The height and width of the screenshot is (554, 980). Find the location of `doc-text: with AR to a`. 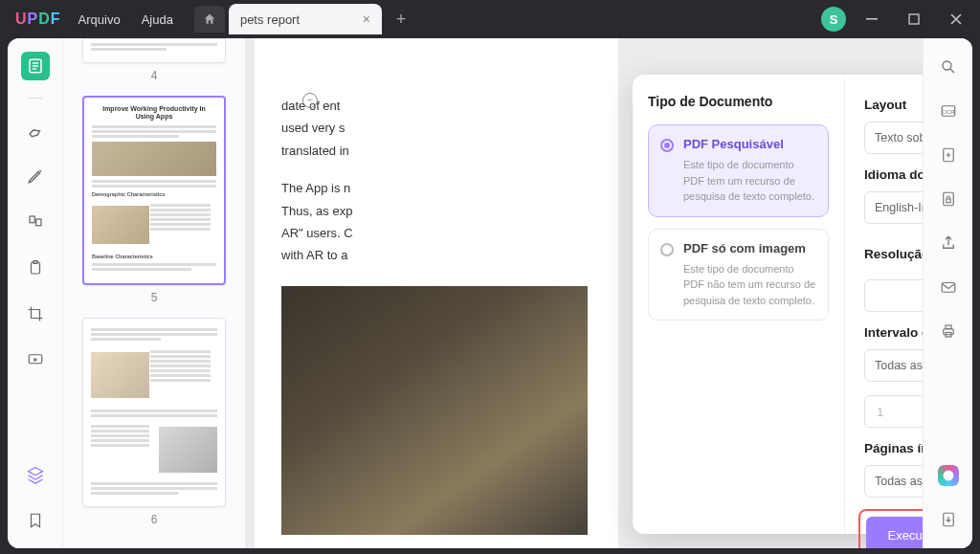

doc-text: with AR to a is located at coordinates (436, 255).